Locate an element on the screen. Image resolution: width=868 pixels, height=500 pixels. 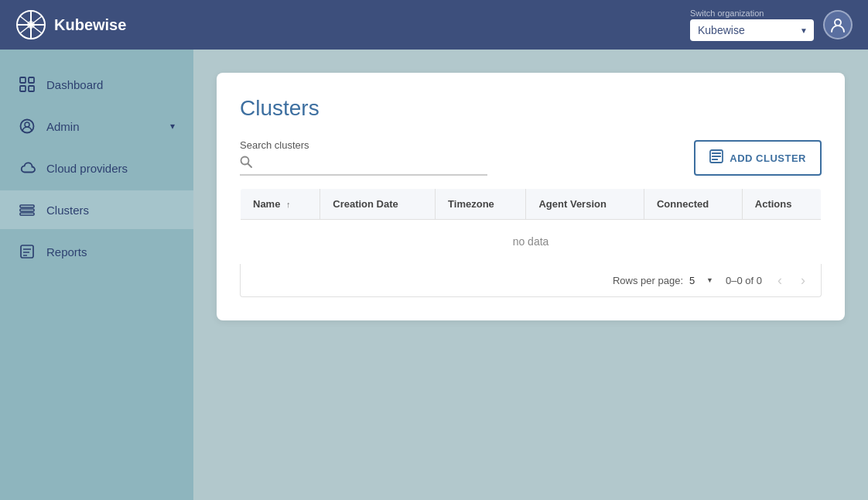
col-connected: Connected is located at coordinates (693, 204).